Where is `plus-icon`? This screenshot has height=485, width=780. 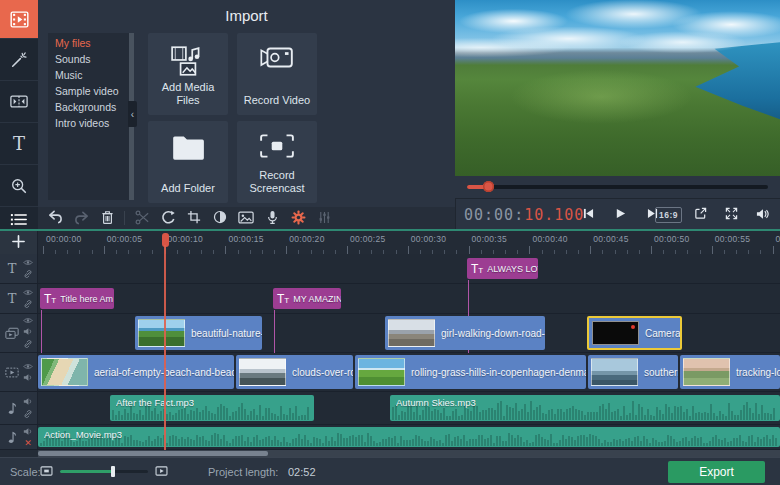
plus-icon is located at coordinates (18, 242).